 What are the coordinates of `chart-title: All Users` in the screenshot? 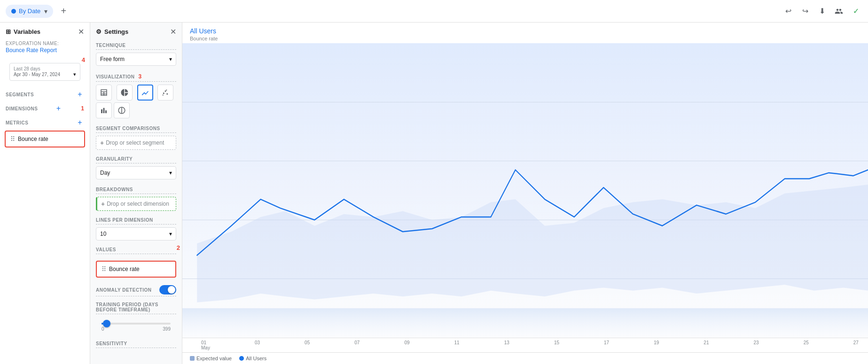 It's located at (525, 31).